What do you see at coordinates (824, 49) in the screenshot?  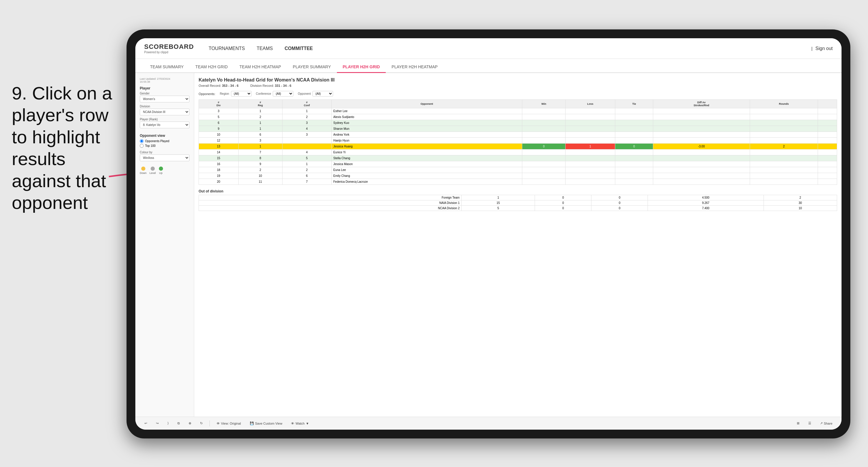 I see `nav-sign-out: Sign out` at bounding box center [824, 49].